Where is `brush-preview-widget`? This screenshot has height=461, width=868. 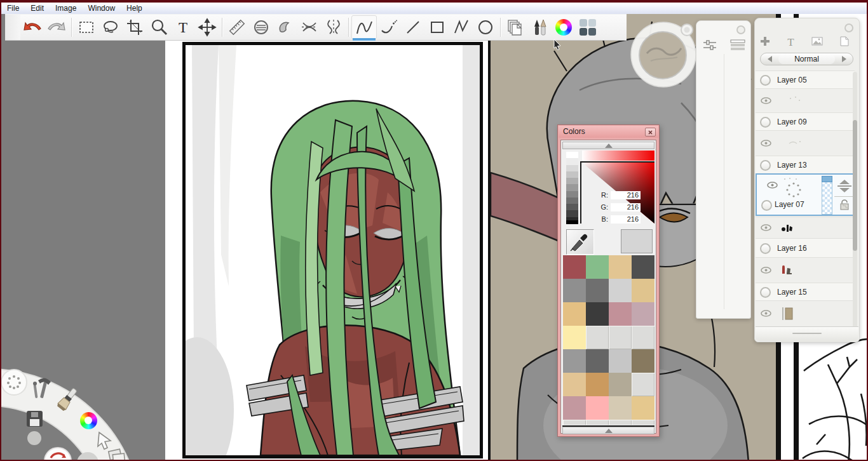
brush-preview-widget is located at coordinates (663, 54).